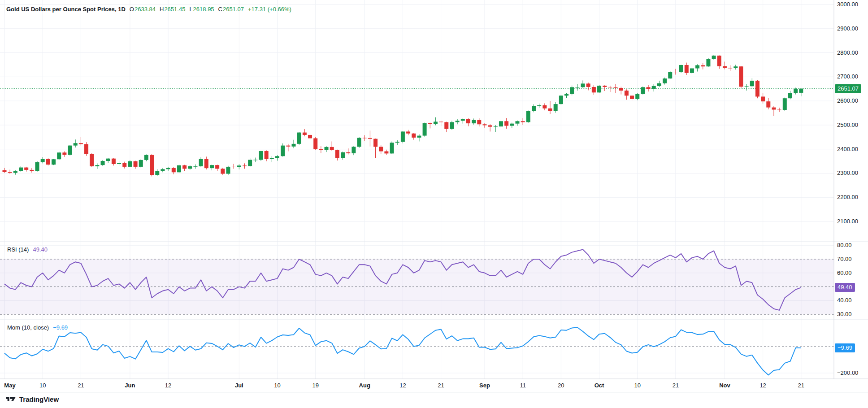 The height and width of the screenshot is (408, 868). Describe the element at coordinates (847, 173) in the screenshot. I see `price-tick-label: 2300.00` at that location.